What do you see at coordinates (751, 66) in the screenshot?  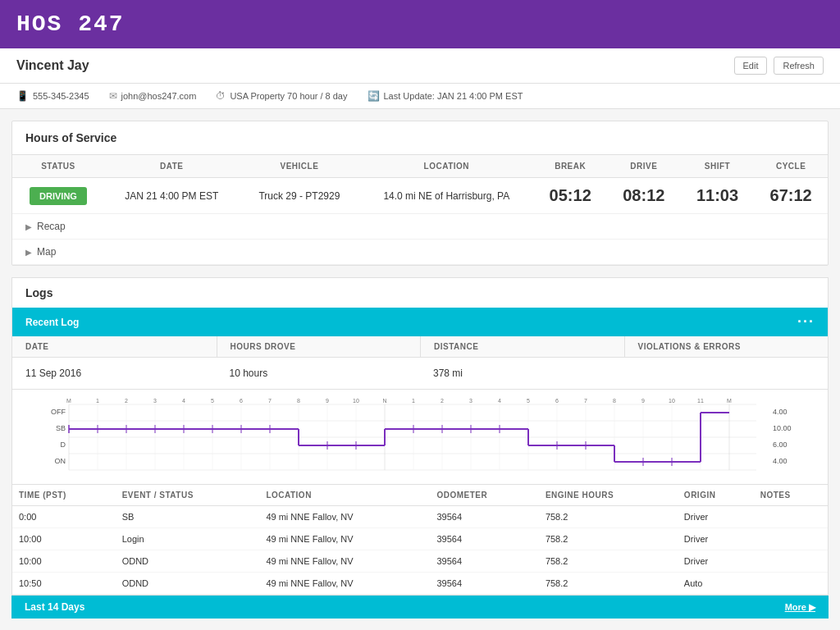 I see `edit-button: Edit` at bounding box center [751, 66].